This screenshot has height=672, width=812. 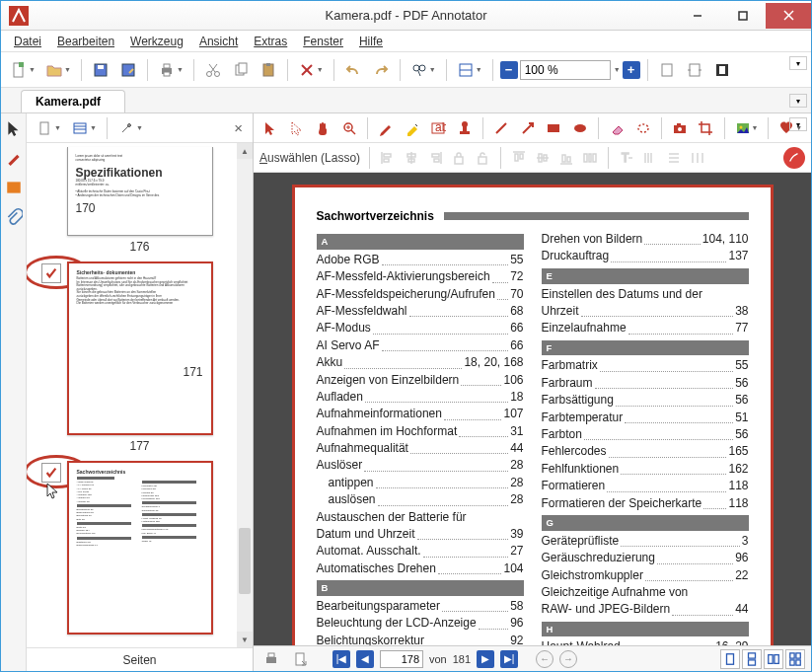 What do you see at coordinates (722, 70) in the screenshot?
I see `fullscreen-button` at bounding box center [722, 70].